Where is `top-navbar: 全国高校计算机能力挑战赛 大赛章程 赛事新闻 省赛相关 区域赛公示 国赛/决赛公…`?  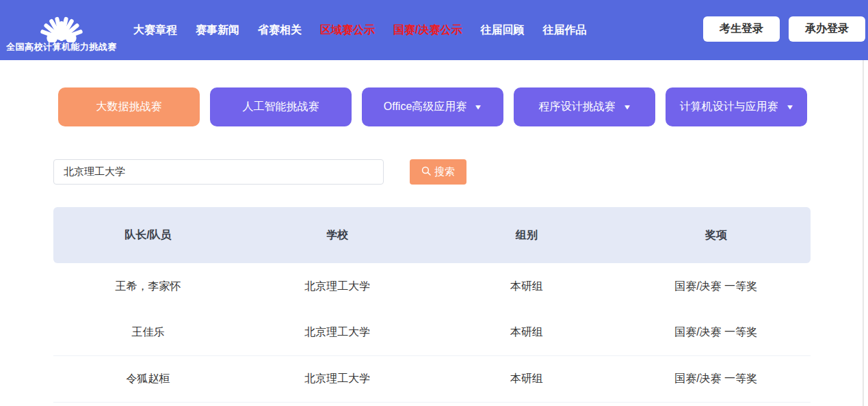
top-navbar: 全国高校计算机能力挑战赛 大赛章程 赛事新闻 省赛相关 区域赛公示 国赛/决赛公… is located at coordinates (434, 30).